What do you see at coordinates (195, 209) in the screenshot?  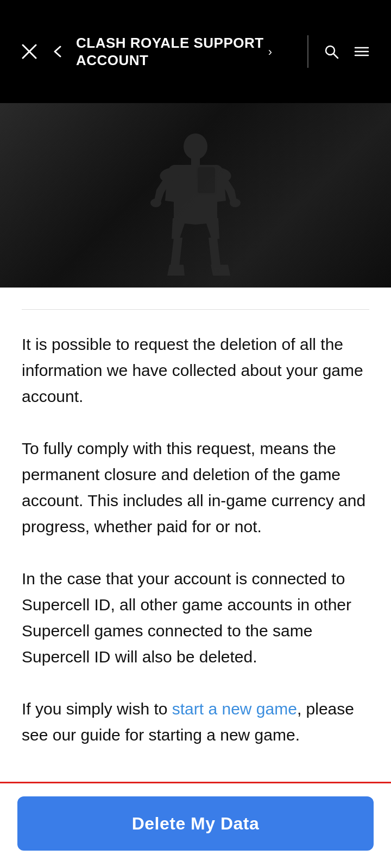 I see `hero-figure-silhouette` at bounding box center [195, 209].